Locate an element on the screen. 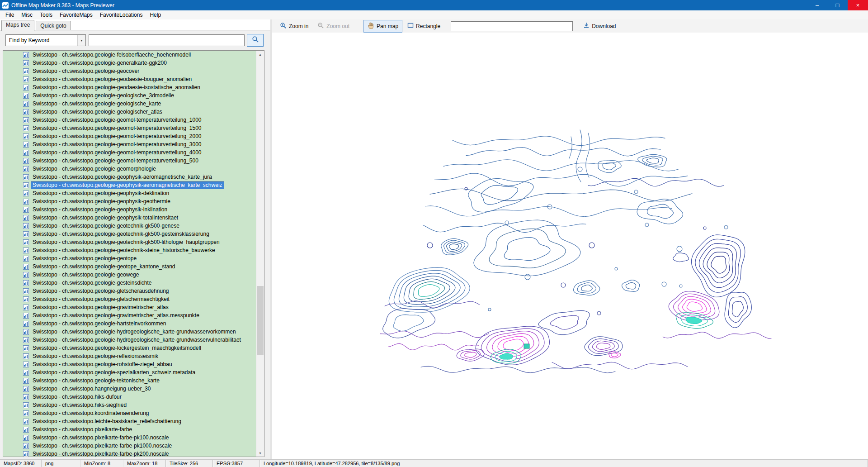 This screenshot has width=868, height=467. tab-maps-tree: Maps tree is located at coordinates (18, 25).